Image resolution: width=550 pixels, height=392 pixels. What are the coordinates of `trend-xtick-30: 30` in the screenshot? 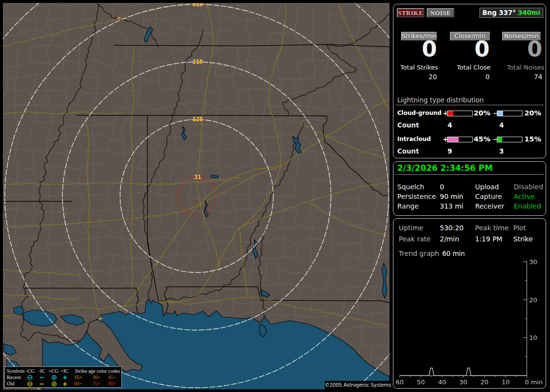 It's located at (463, 382).